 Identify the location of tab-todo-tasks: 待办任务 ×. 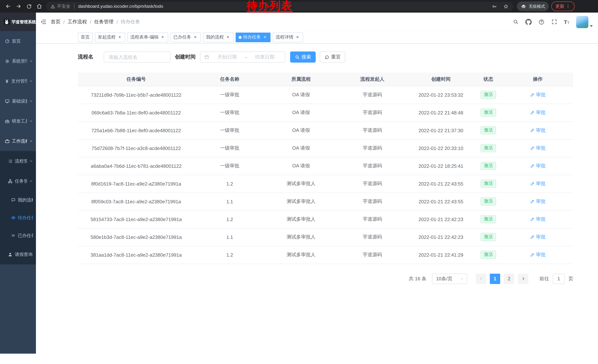
(253, 37).